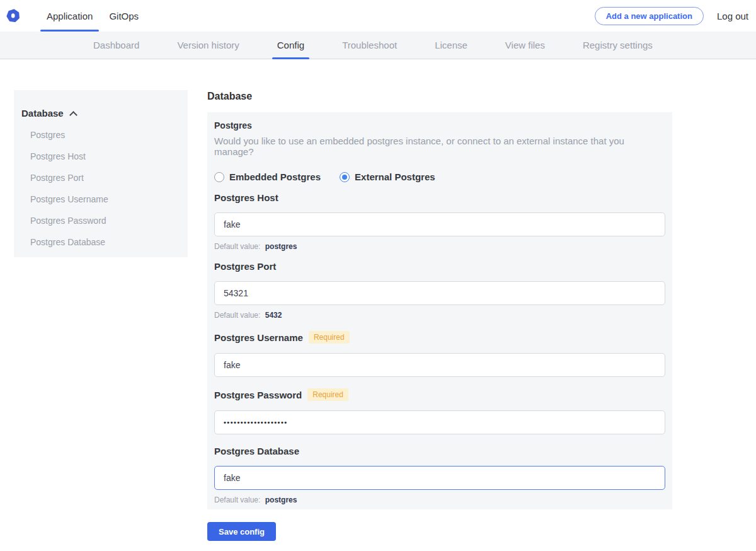 Image resolution: width=756 pixels, height=551 pixels. What do you see at coordinates (73, 115) in the screenshot?
I see `chevron-up-icon` at bounding box center [73, 115].